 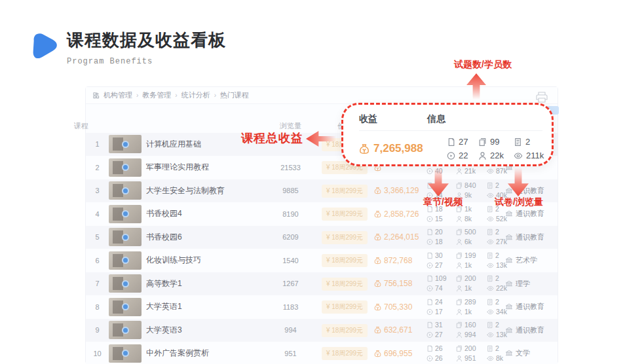 I want to click on course-name: 大学英语3, so click(x=206, y=330).